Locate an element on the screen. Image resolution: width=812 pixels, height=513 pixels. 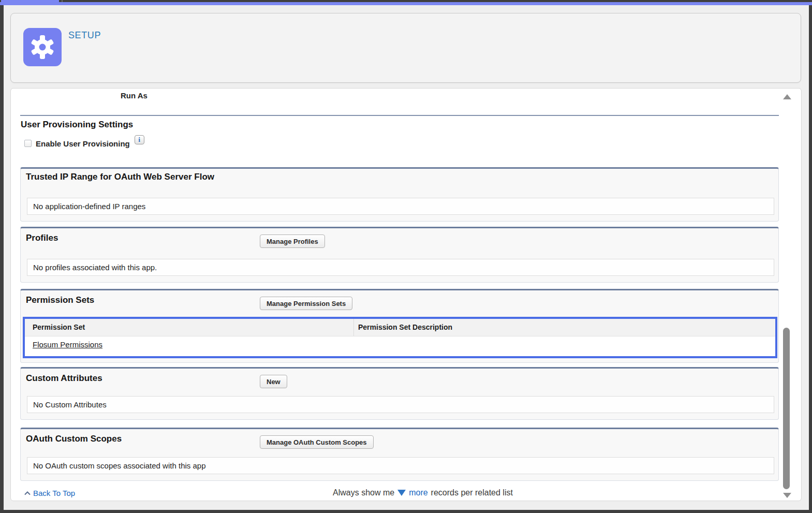
flosum-permissions-link: Flosum Permissions is located at coordinates (67, 345).